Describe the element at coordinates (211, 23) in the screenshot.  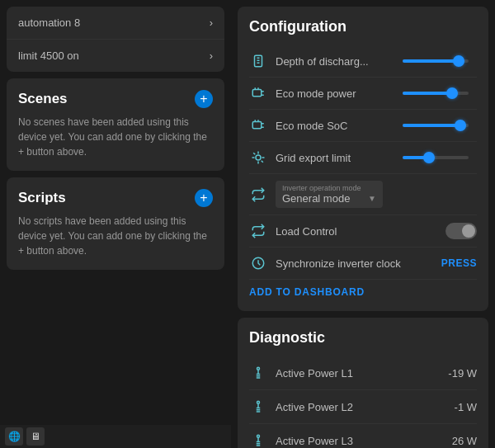
I see `chevron-icon-1: ›` at that location.